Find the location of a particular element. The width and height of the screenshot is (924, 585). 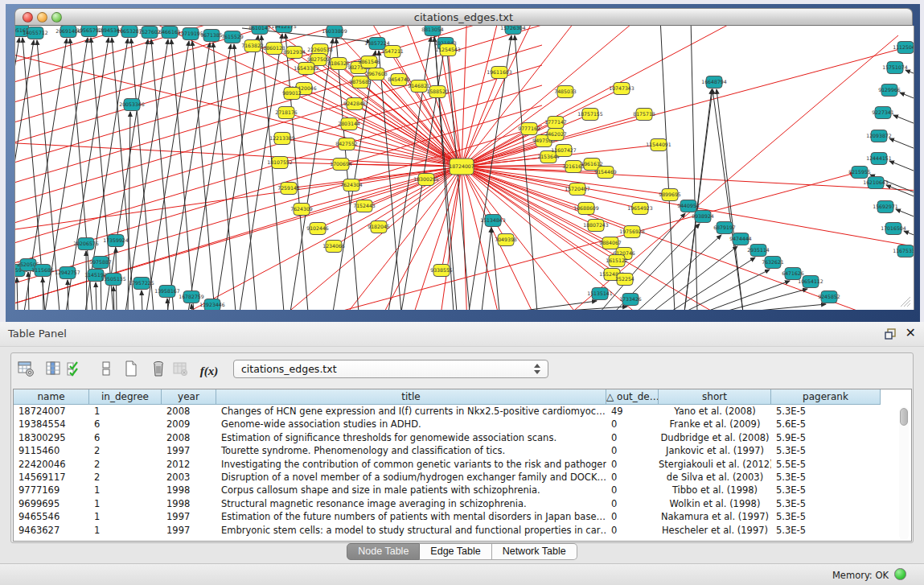

table-scrollbar is located at coordinates (904, 473).